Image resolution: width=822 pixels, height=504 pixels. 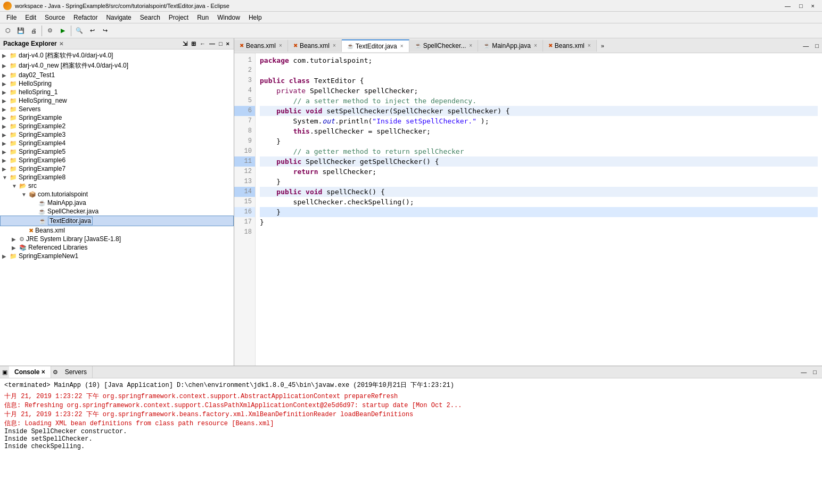 What do you see at coordinates (117, 135) in the screenshot?
I see `tree-item-springex3: ▶📁SpringExample3` at bounding box center [117, 135].